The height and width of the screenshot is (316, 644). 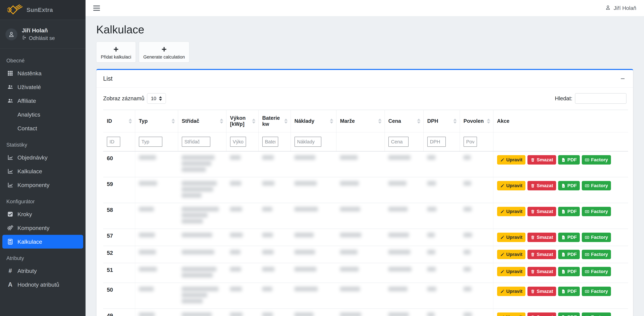 I want to click on sidebar-item-analytics: Analytics, so click(x=43, y=114).